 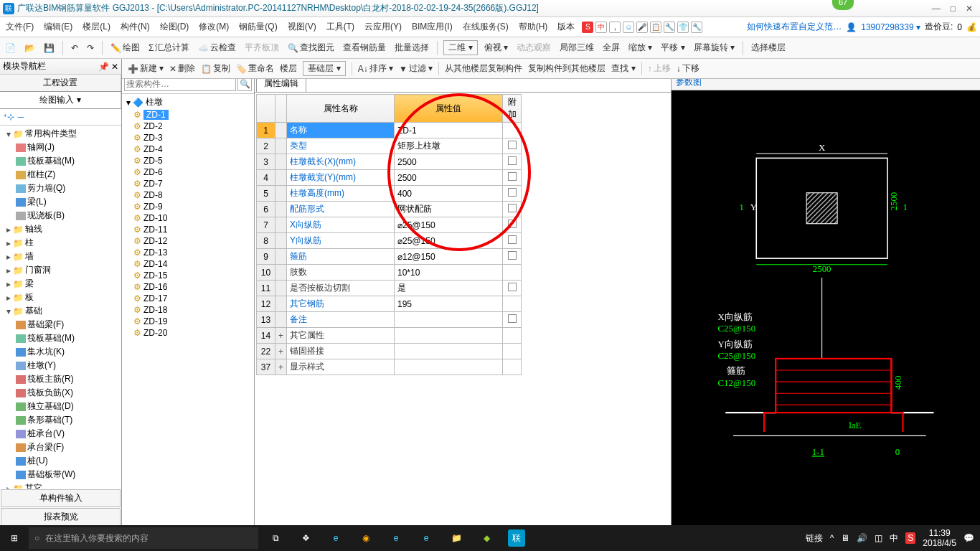 I want to click on property-row: 22+锚固搭接, so click(x=389, y=352).